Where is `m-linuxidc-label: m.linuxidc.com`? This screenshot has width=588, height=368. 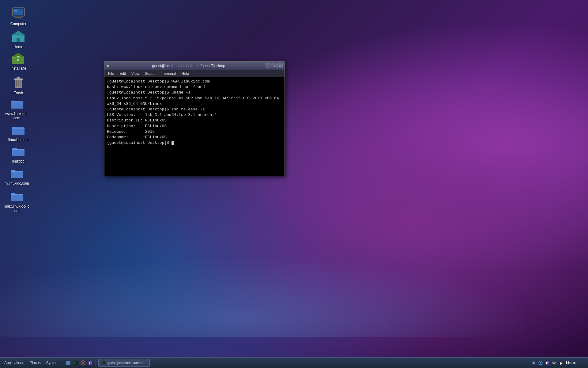
m-linuxidc-label: m.linuxidc.com is located at coordinates (17, 183).